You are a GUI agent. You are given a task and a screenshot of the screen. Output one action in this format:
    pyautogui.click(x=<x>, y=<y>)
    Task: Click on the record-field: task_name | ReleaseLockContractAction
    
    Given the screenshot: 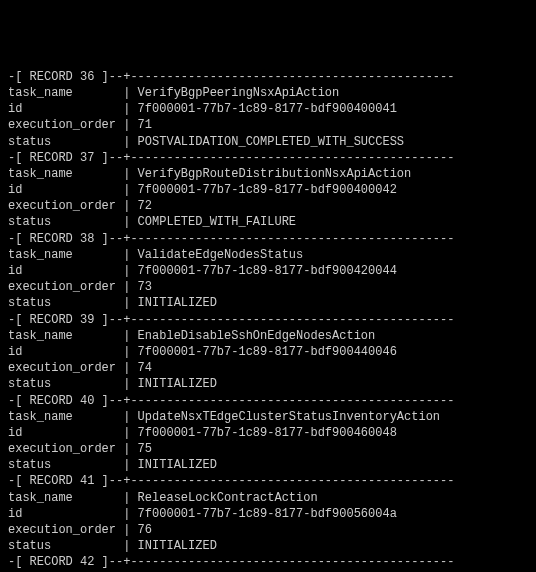 What is the action you would take?
    pyautogui.click(x=268, y=498)
    